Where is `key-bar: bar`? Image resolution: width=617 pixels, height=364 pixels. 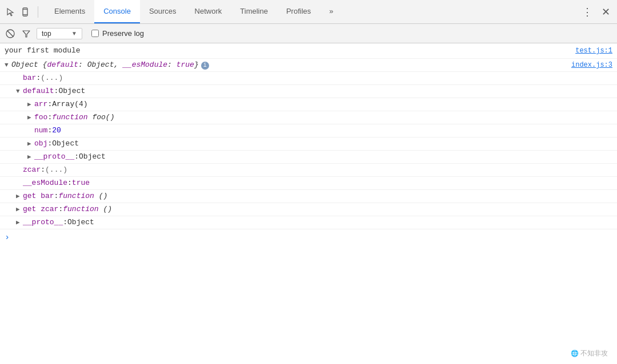 key-bar: bar is located at coordinates (30, 78).